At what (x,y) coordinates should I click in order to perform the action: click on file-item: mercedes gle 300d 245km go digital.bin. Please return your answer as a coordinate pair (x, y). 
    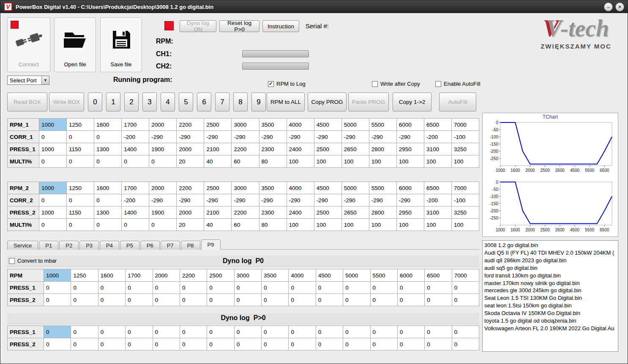
    Looking at the image, I should click on (550, 291).